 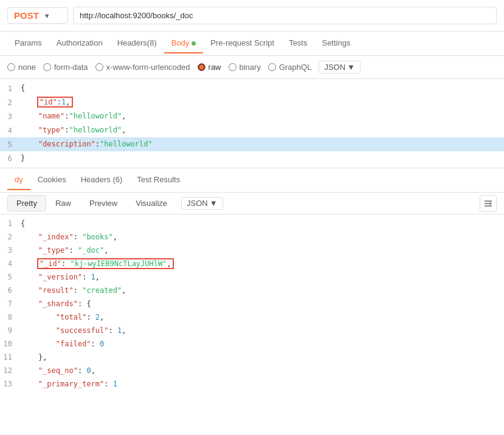 What do you see at coordinates (252, 317) in the screenshot?
I see `resp-line-8: 8 "total": 2,` at bounding box center [252, 317].